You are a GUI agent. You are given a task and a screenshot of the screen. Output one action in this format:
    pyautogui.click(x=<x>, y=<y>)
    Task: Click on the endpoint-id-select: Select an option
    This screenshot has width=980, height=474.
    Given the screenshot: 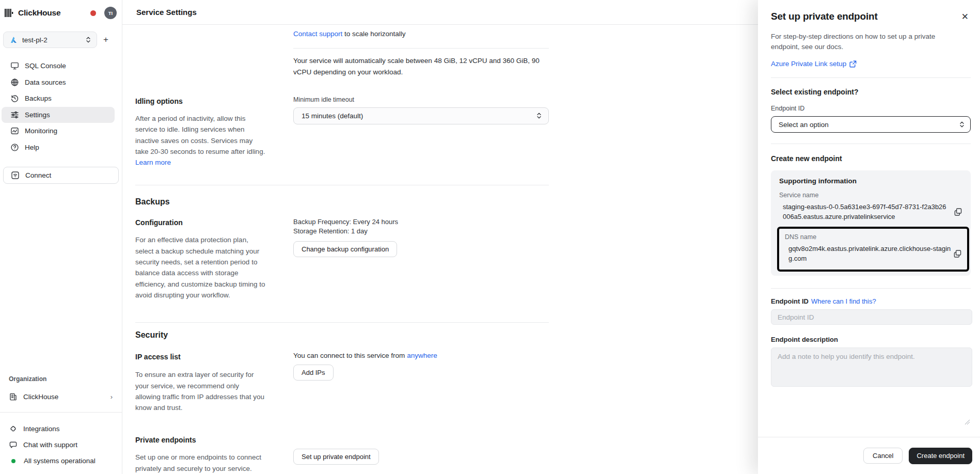 What is the action you would take?
    pyautogui.click(x=871, y=124)
    